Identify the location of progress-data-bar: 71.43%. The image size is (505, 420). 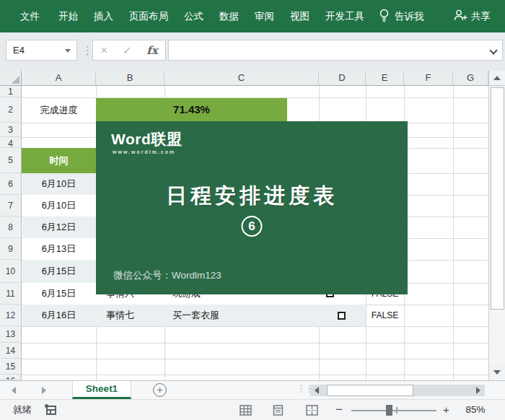
(192, 110).